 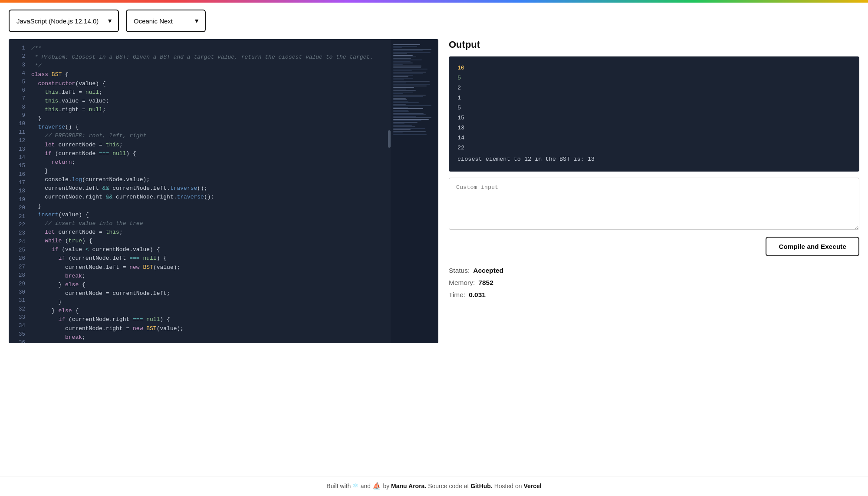 I want to click on code-line: class BST {, so click(x=231, y=75).